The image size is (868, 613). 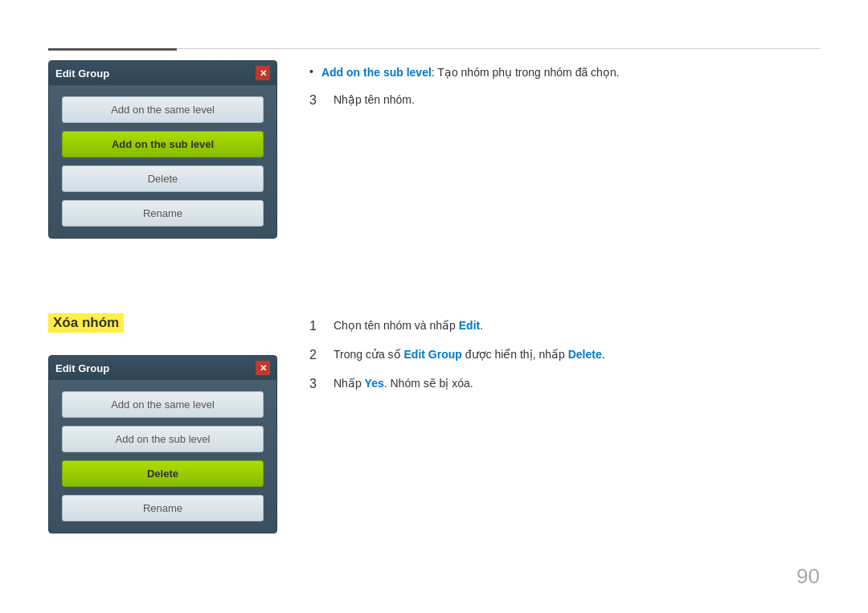 What do you see at coordinates (162, 214) in the screenshot?
I see `btn-rename-top: Rename` at bounding box center [162, 214].